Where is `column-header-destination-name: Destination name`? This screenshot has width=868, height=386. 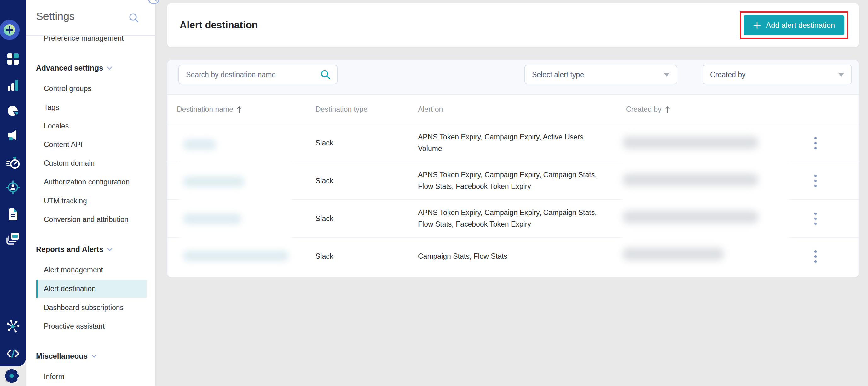
column-header-destination-name: Destination name is located at coordinates (210, 110).